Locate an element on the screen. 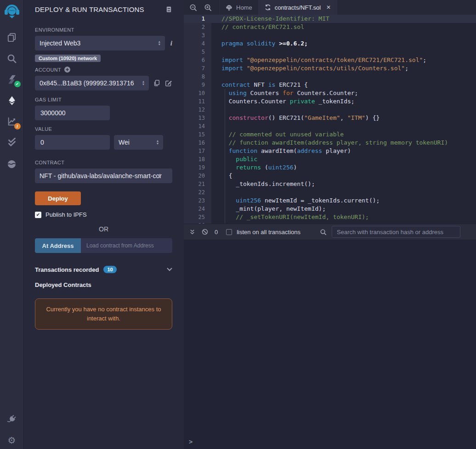  code-line: 15 // commented out unused variable is located at coordinates (330, 135).